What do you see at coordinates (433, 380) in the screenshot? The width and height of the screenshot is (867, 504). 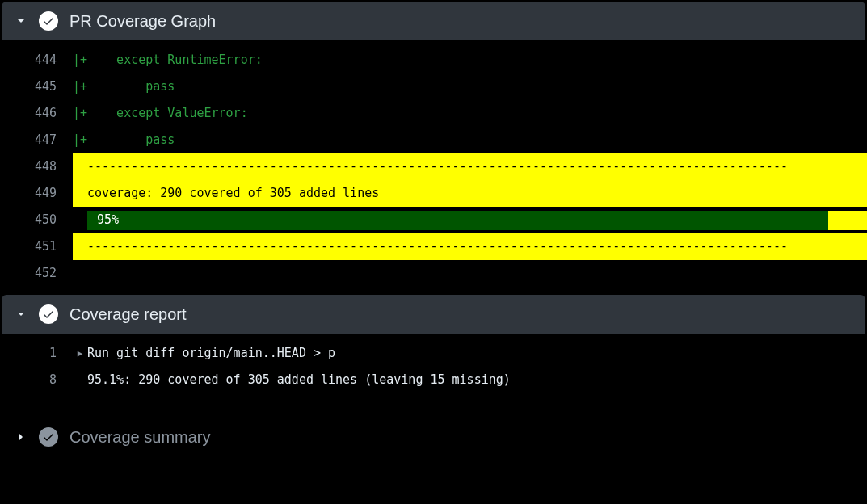 I see `log-line: 8 95.1%: 290 covered of 305 added lines …` at bounding box center [433, 380].